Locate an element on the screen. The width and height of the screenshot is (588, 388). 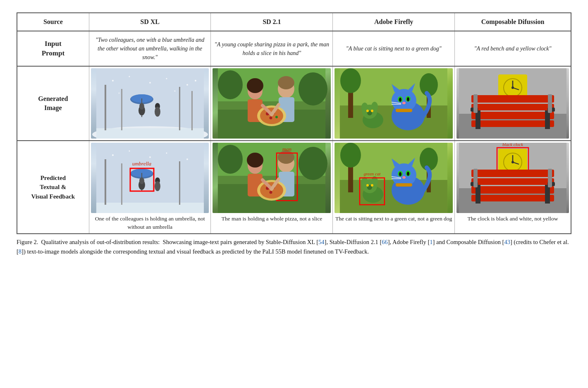
header-sdxl: SD XL is located at coordinates (150, 22).